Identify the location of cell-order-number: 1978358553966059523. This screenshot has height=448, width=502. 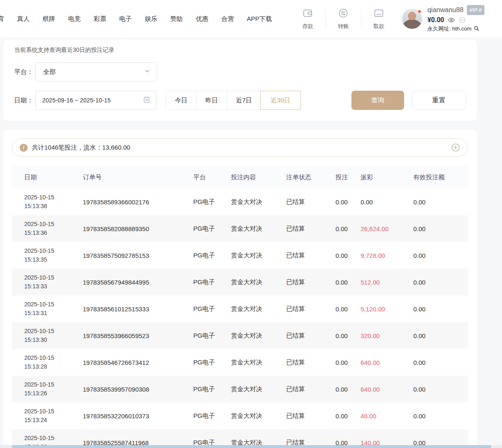
(138, 336).